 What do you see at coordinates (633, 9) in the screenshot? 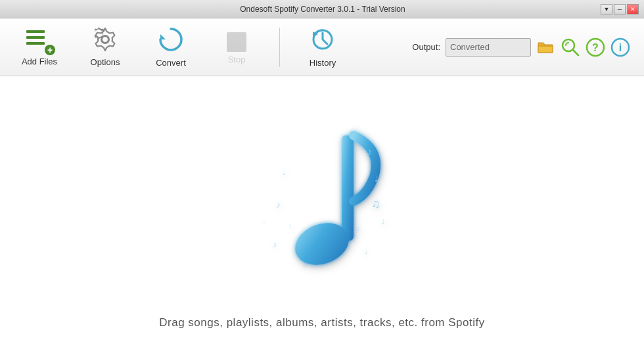
I see `close-button: ✕` at bounding box center [633, 9].